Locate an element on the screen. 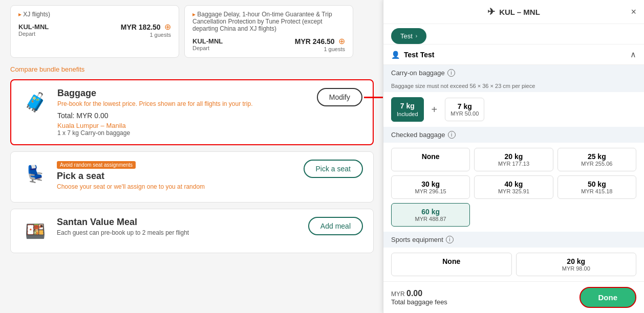  passenger-section: 👤 Test Test ∧ is located at coordinates (514, 55).